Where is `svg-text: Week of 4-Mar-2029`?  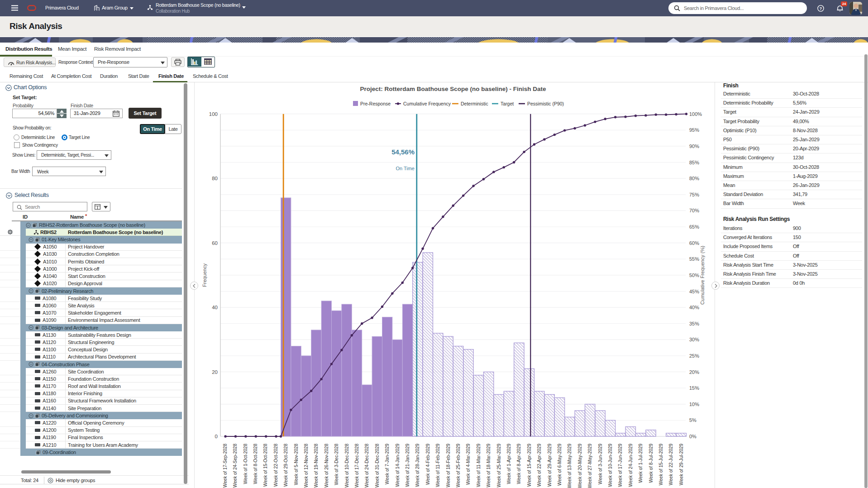
svg-text: Week of 4-Mar-2029 is located at coordinates (468, 464).